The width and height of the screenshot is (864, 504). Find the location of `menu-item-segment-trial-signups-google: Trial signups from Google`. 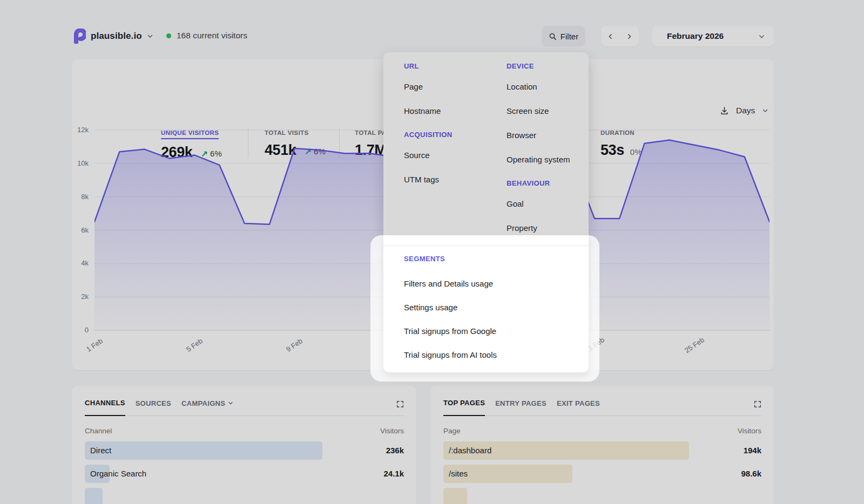

menu-item-segment-trial-signups-google: Trial signups from Google is located at coordinates (496, 331).